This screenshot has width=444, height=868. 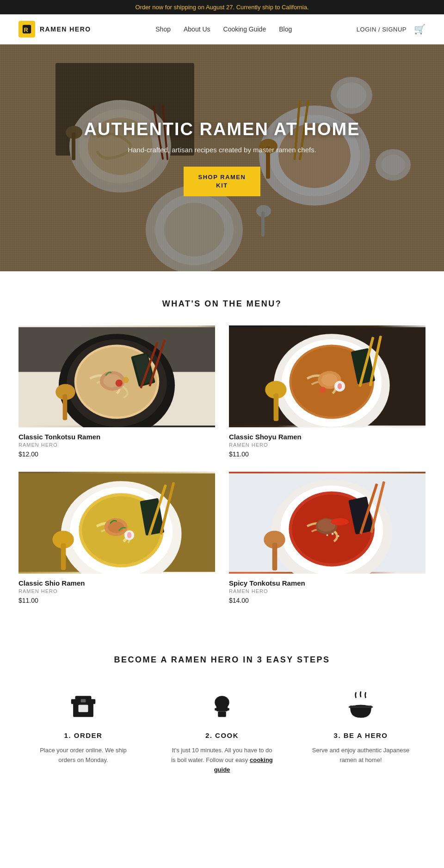 What do you see at coordinates (222, 130) in the screenshot?
I see `hero-title: AUTHENTIC RAMEN AT HOME` at bounding box center [222, 130].